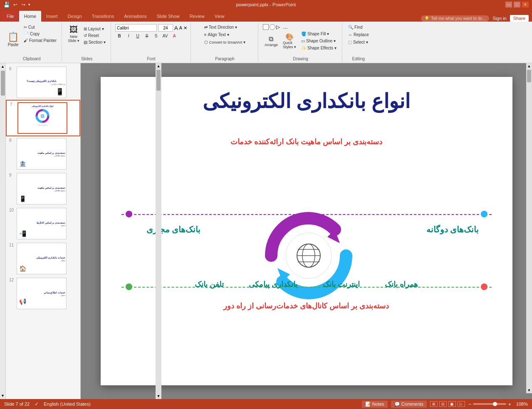  What do you see at coordinates (217, 35) in the screenshot?
I see `align-text-button: ≡ Align Text▾` at bounding box center [217, 35].